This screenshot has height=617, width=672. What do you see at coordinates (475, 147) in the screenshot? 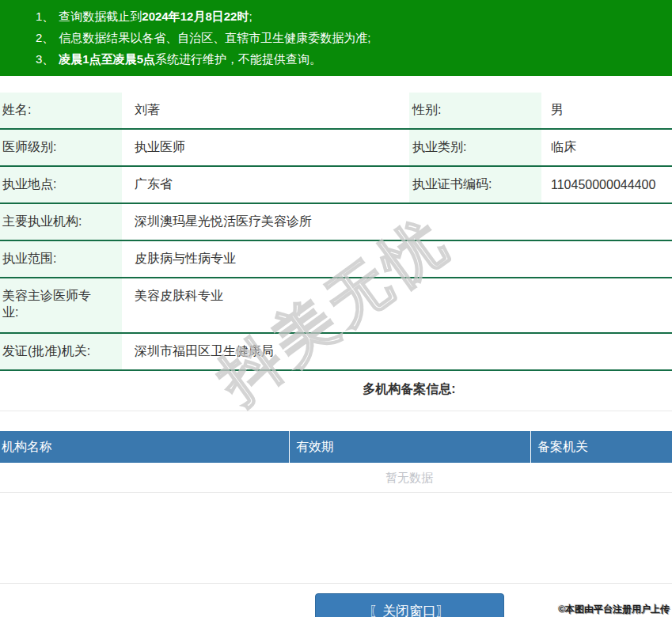
I see `practice-category-label: 执业类别:` at bounding box center [475, 147].